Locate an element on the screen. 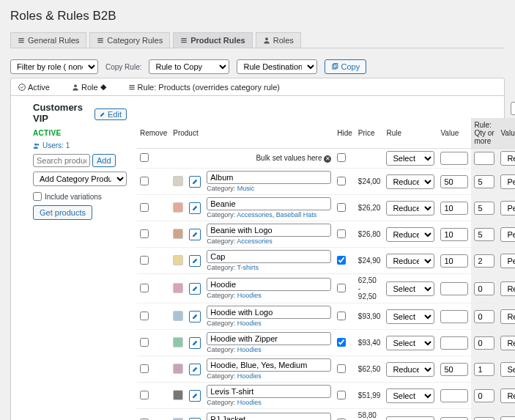 This screenshot has width=515, height=420. rule-to-copy-select: Rule to Copy is located at coordinates (189, 67).